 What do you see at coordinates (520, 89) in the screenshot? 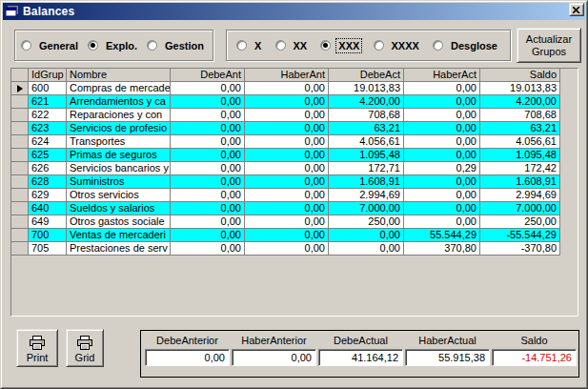
I see `cell-saldo: 19.013,83` at bounding box center [520, 89].